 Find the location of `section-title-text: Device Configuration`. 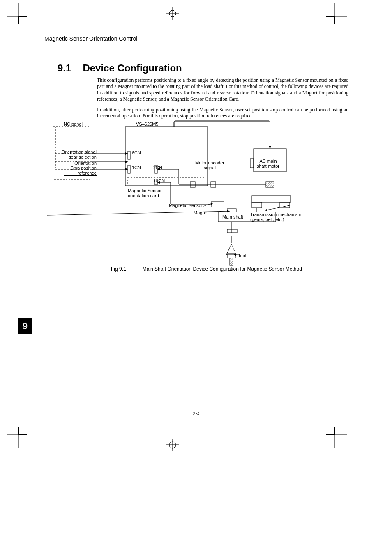

section-title-text: Device Configuration is located at coordinates (132, 68).